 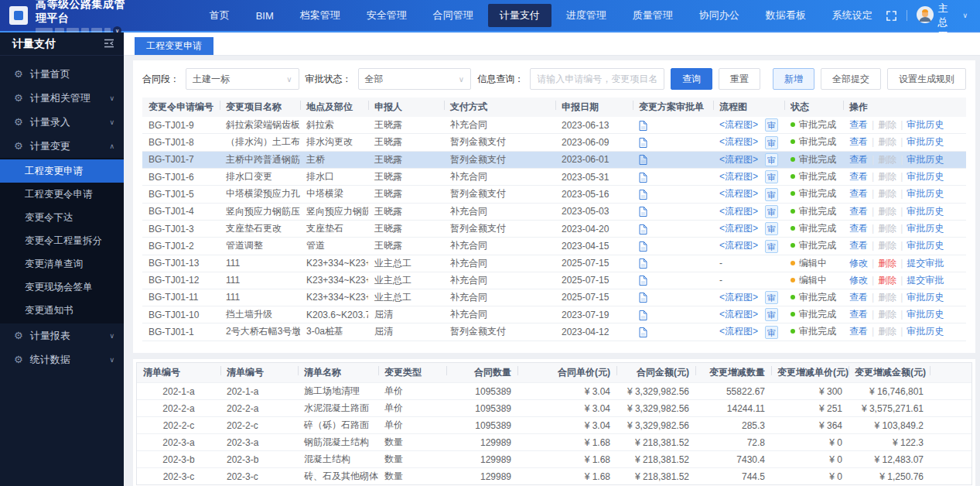 What do you see at coordinates (586, 15) in the screenshot?
I see `nav-item-progress: 进度管理` at bounding box center [586, 15].